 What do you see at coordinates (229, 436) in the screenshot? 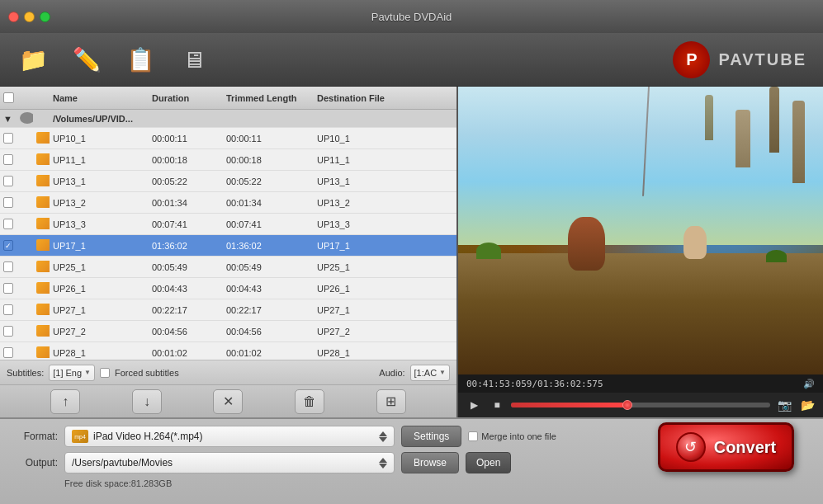
I see `format-dropdown: mp4 iPad Video H.264(*.mp4)` at bounding box center [229, 436].